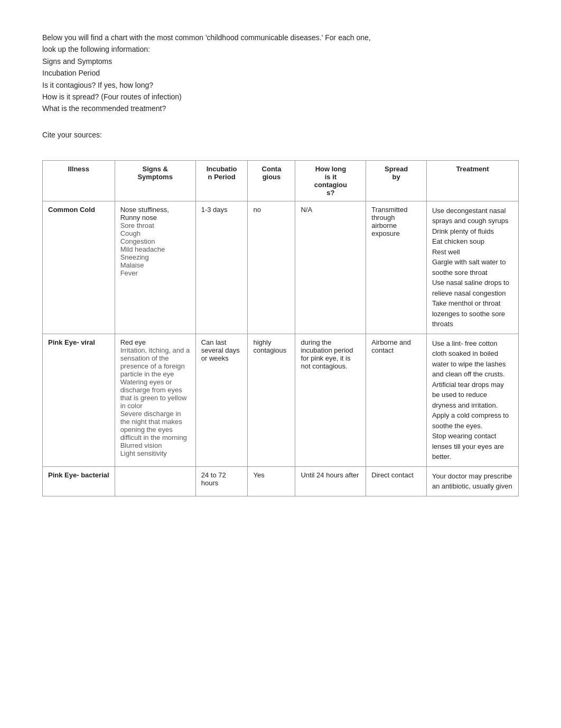 The width and height of the screenshot is (561, 728). Describe the element at coordinates (155, 225) in the screenshot. I see `sign-item: Sore throat` at that location.